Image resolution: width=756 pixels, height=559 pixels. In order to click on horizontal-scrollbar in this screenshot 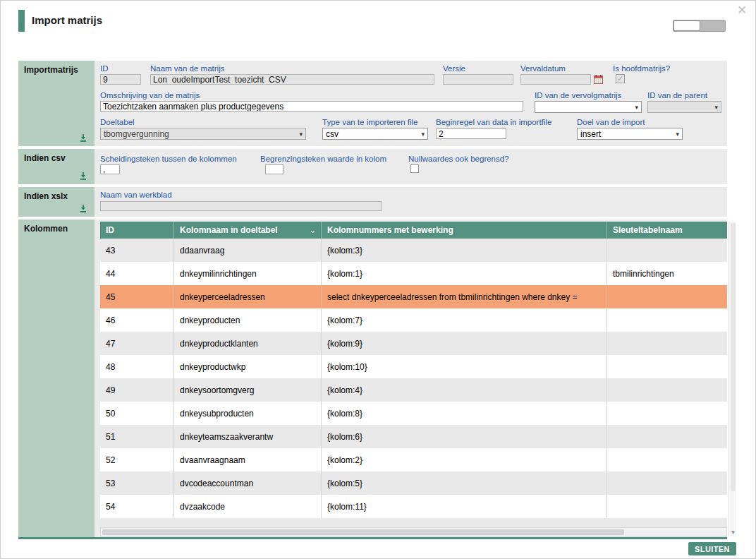, I will do `click(413, 532)`.